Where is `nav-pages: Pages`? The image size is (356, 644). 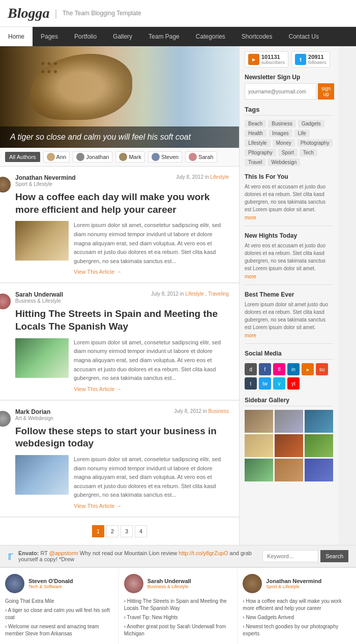 nav-pages: Pages is located at coordinates (49, 37).